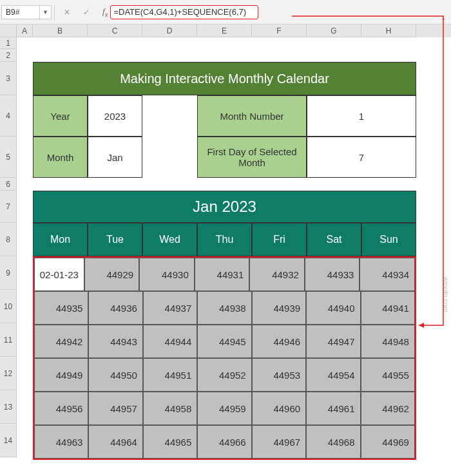 The height and width of the screenshot is (476, 451). I want to click on enter-icon: ✓, so click(86, 12).